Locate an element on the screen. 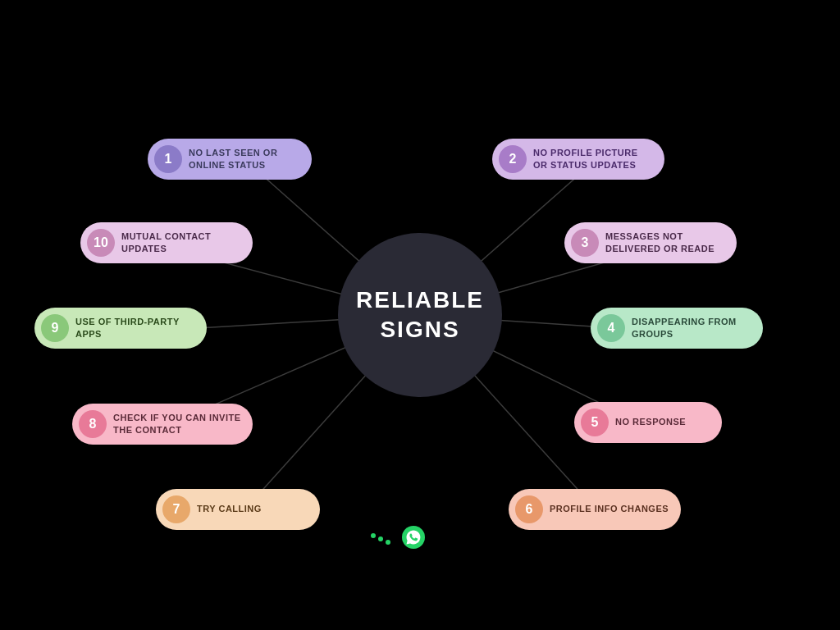 The width and height of the screenshot is (840, 630). badge-5-number: 5 is located at coordinates (595, 422).